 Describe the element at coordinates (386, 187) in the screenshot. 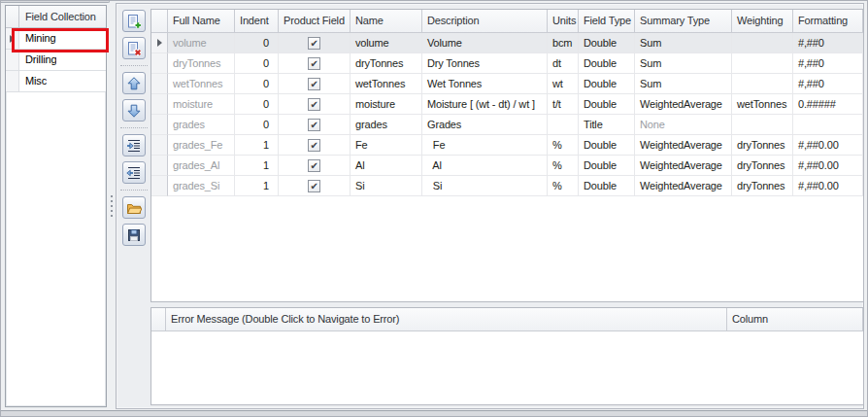

I see `cell-name: Si` at that location.